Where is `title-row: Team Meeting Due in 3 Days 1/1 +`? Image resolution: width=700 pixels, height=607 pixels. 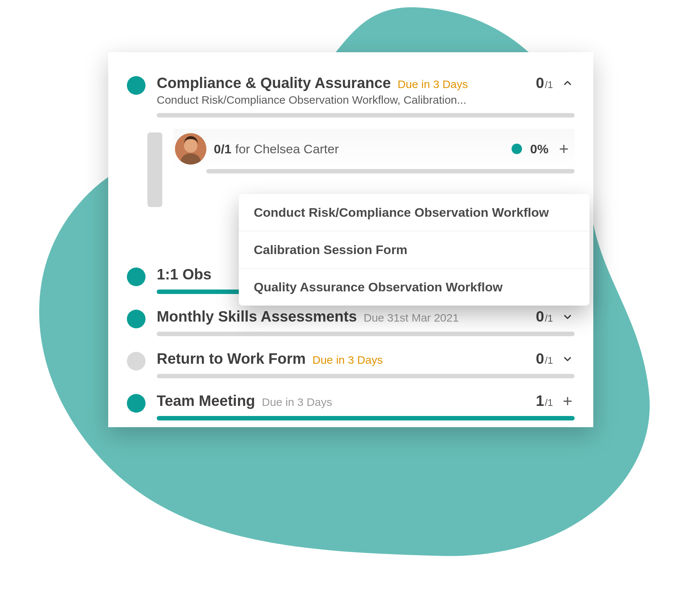 title-row: Team Meeting Due in 3 Days 1/1 + is located at coordinates (366, 401).